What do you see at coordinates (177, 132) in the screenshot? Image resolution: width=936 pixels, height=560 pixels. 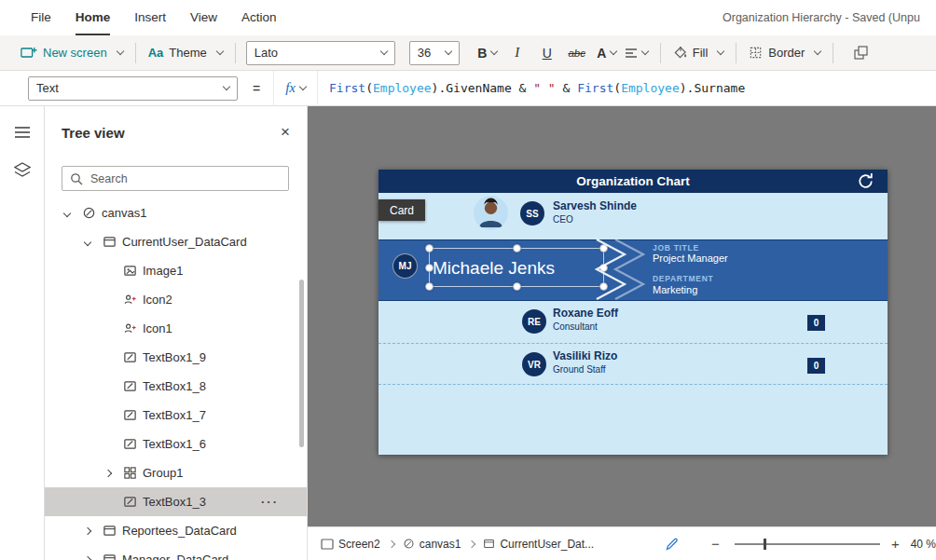 I see `tree-view-header: Tree view ×` at bounding box center [177, 132].